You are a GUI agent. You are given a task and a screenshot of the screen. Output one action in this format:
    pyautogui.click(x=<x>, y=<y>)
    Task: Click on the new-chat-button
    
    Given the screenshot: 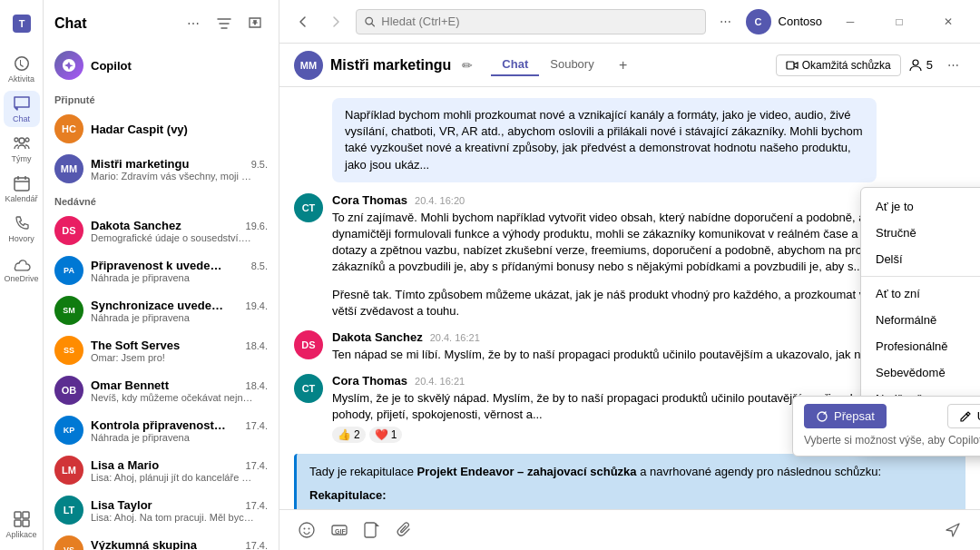 What is the action you would take?
    pyautogui.click(x=255, y=24)
    